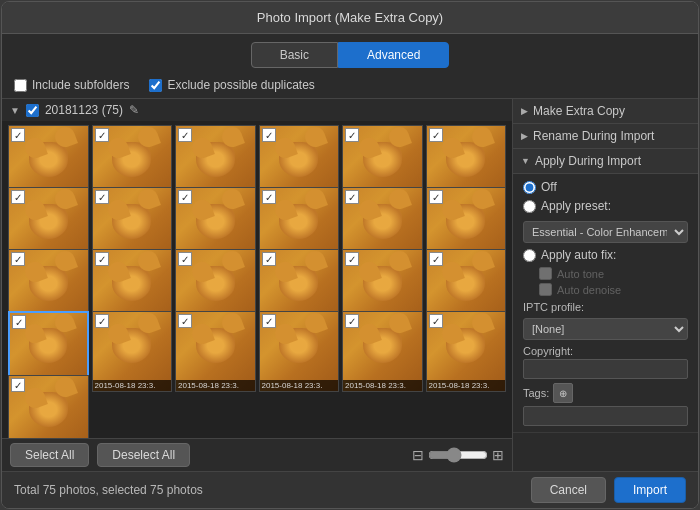 This screenshot has width=700, height=510. What do you see at coordinates (530, 188) in the screenshot?
I see `off-radio` at bounding box center [530, 188].